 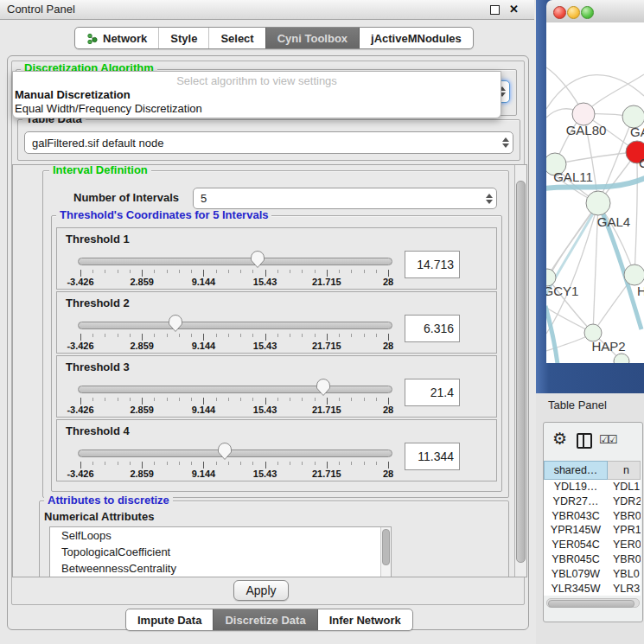 What do you see at coordinates (592, 531) in the screenshot?
I see `table-row: YPR145WYPR1` at bounding box center [592, 531].